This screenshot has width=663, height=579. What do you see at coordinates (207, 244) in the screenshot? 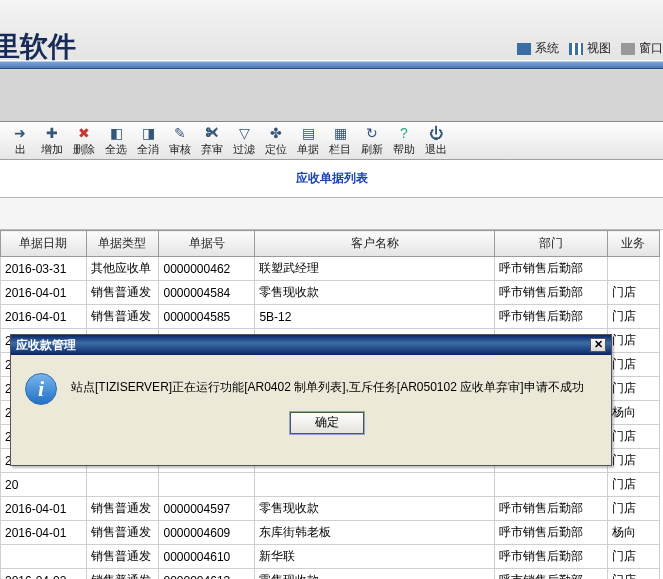
I see `col-no: 单据号` at bounding box center [207, 244].